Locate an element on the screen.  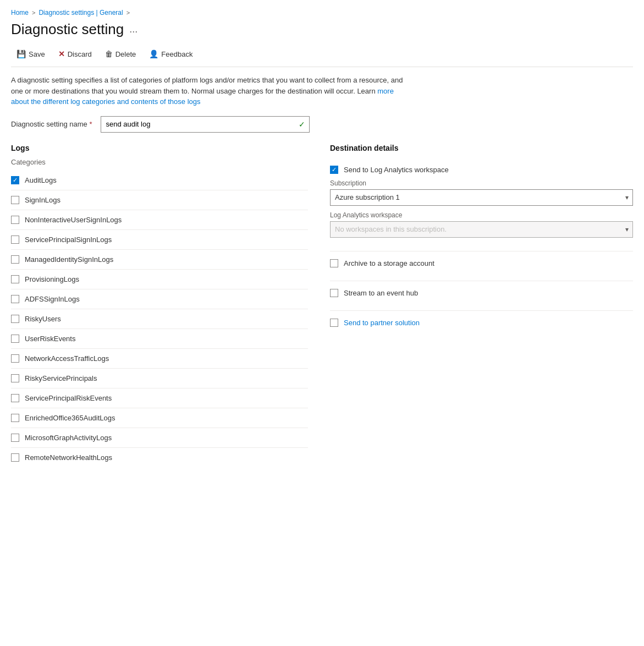
dest-checkbox-log-analytics is located at coordinates (334, 169).